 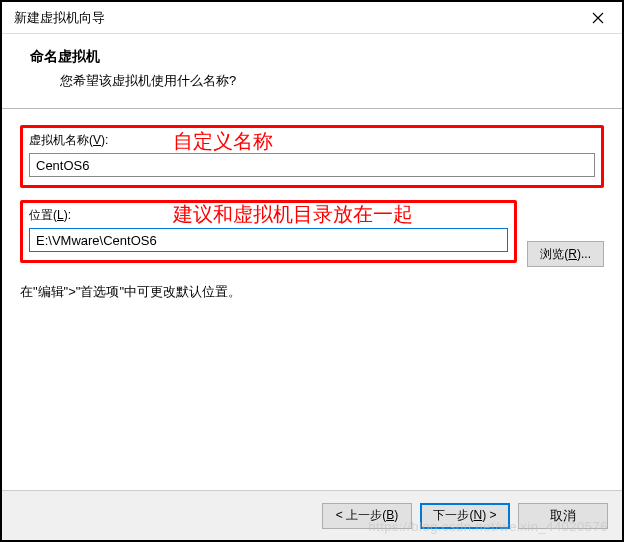 What do you see at coordinates (312, 238) in the screenshot?
I see `location-row: 位置(L): 建议和虚拟机目录放在一起 浏览(R)...` at bounding box center [312, 238].